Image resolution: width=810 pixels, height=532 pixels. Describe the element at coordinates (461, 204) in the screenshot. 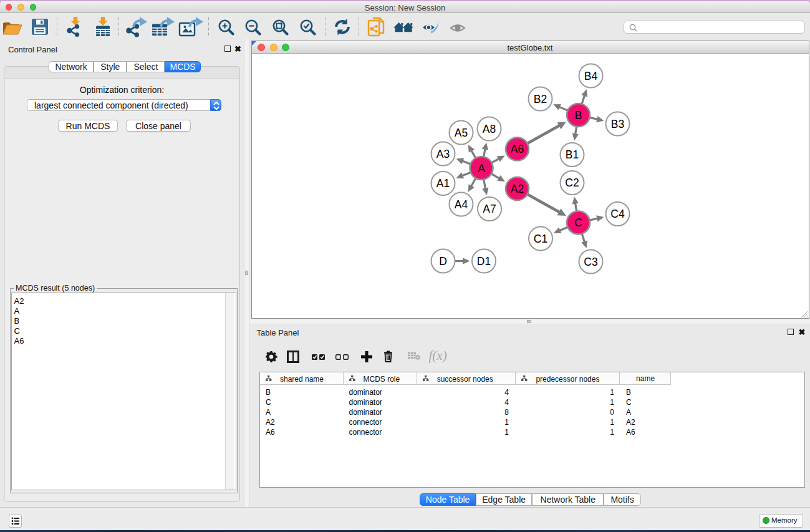

I see `svg-text: A4` at that location.